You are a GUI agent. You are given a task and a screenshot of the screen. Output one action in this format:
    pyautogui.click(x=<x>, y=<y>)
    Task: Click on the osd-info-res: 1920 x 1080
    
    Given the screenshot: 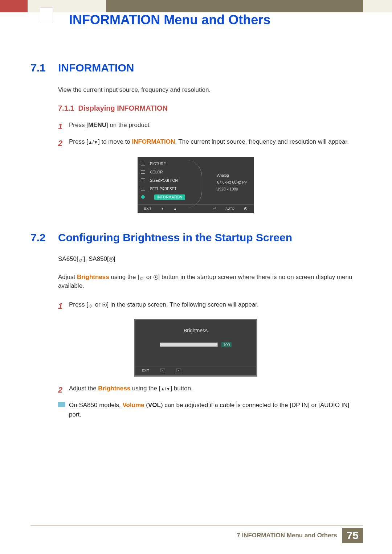 What is the action you would take?
    pyautogui.click(x=232, y=189)
    